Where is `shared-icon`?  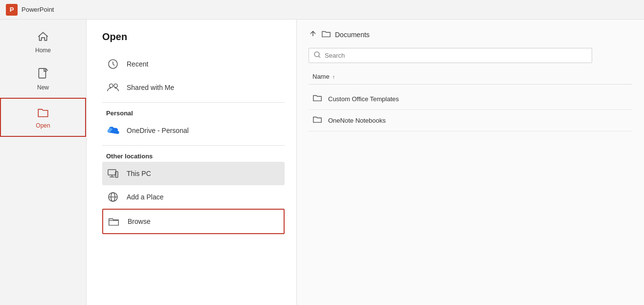
shared-icon is located at coordinates (113, 87).